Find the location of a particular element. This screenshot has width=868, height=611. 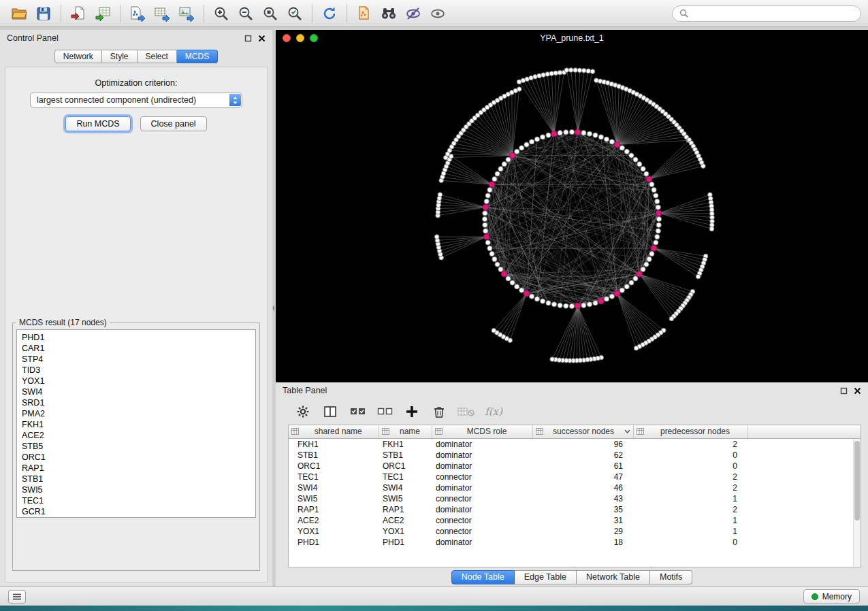

result-item: RAP1 is located at coordinates (136, 468).